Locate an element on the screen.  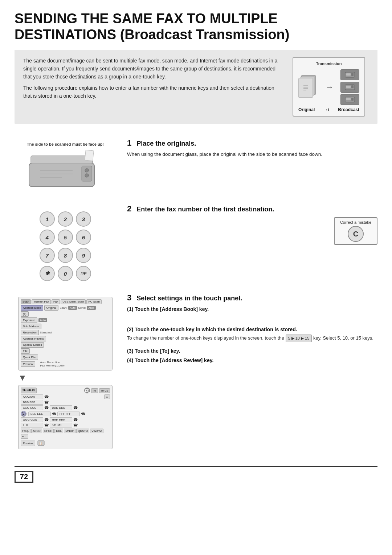
contact-row-ggg: GGG GGG ☎ HHH HHH ☎ is located at coordinates (65, 420).